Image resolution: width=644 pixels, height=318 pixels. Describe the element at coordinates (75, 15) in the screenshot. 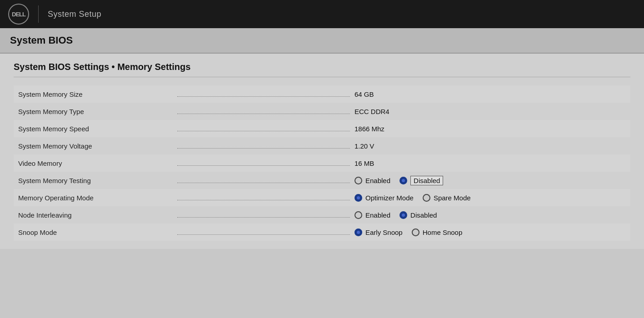

I see `header-title: System Setup` at that location.